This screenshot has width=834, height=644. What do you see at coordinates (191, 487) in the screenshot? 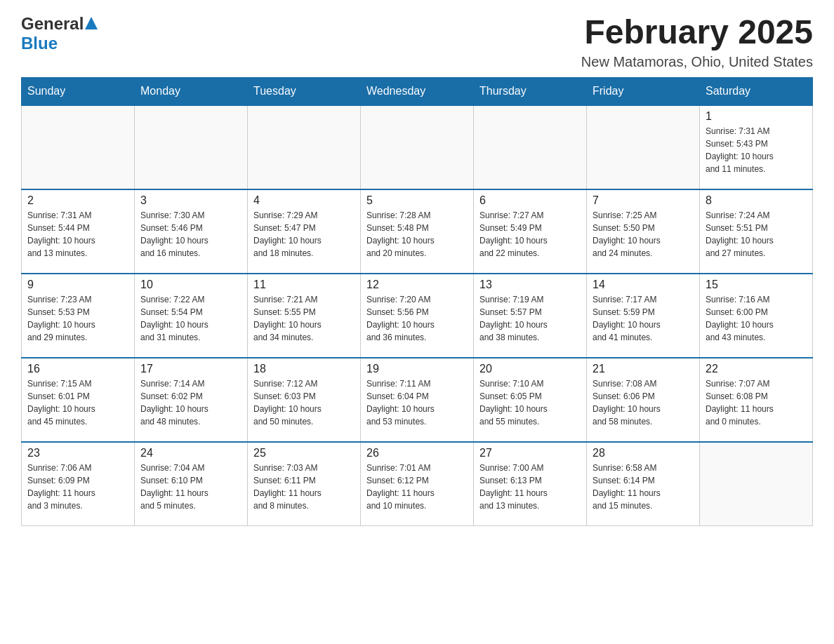
I see `day-info: Sunrise: 7:04 AM Sunset: 6:10 PM Dayligh…` at bounding box center [191, 487].